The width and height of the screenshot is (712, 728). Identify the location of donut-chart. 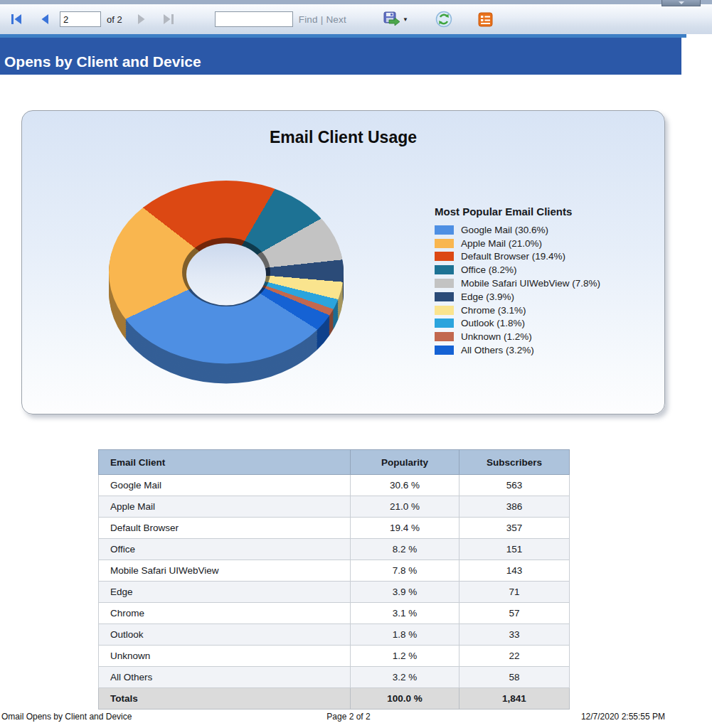
(226, 272).